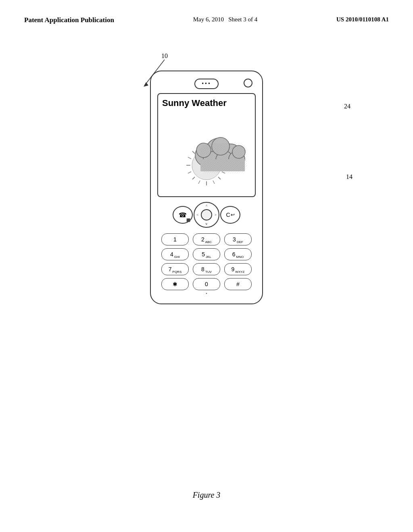  What do you see at coordinates (206, 269) in the screenshot?
I see `keypad-row-3: 7 PQRS 8 TUV 9 WXYZ` at bounding box center [206, 269].